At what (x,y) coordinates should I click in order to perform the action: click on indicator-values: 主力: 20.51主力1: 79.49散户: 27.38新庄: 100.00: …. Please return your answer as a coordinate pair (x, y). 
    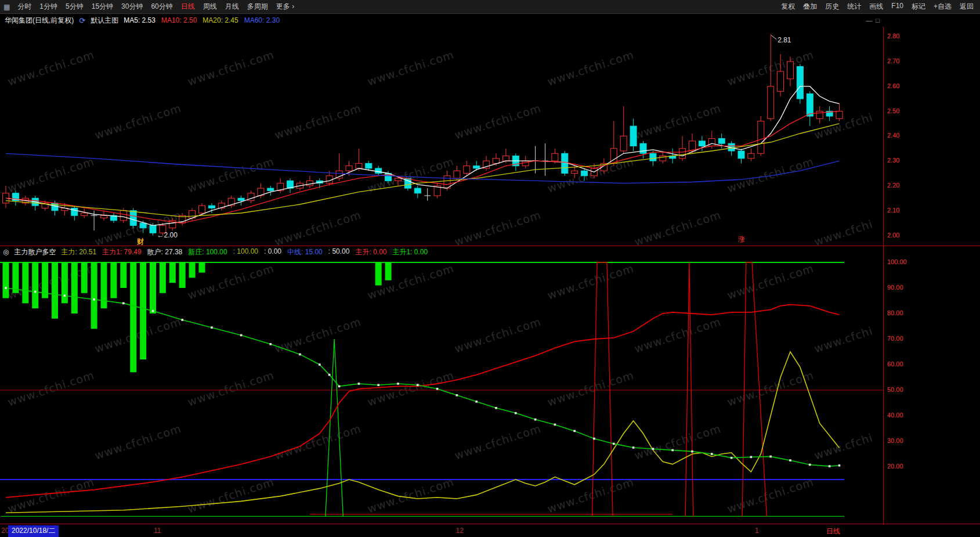
    Looking at the image, I should click on (244, 252).